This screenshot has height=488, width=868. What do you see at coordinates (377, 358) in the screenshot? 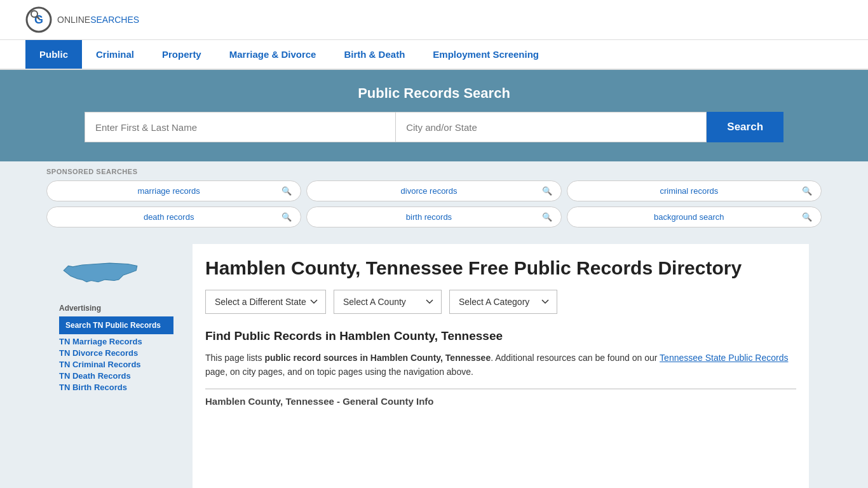
I see `desc-bold1: public record sources in Hamblen County,…` at bounding box center [377, 358].